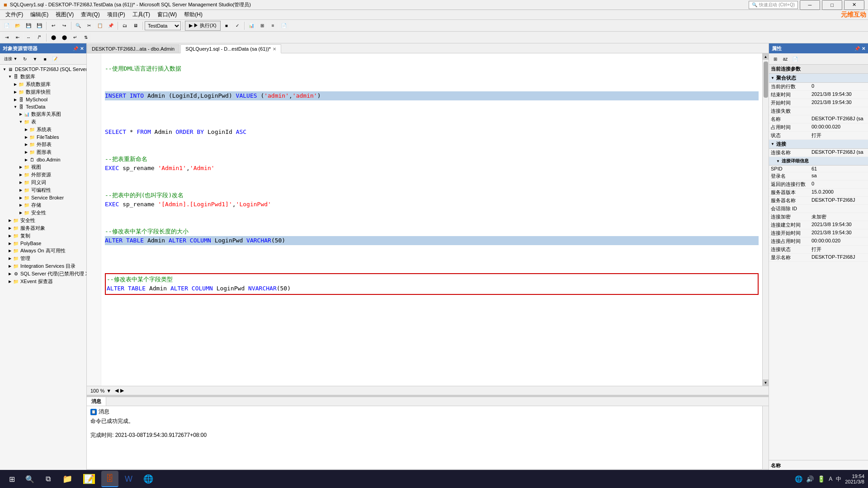  What do you see at coordinates (43, 228) in the screenshot?
I see `tree-item-server-objects: ▶ 📁 服务器对象` at bounding box center [43, 228].